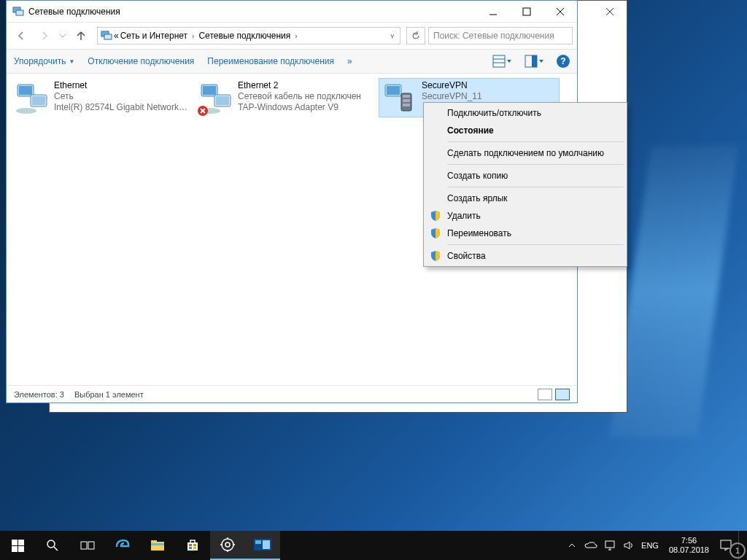 Image resolution: width=747 pixels, height=560 pixels. What do you see at coordinates (416, 36) in the screenshot?
I see `refresh-button` at bounding box center [416, 36].